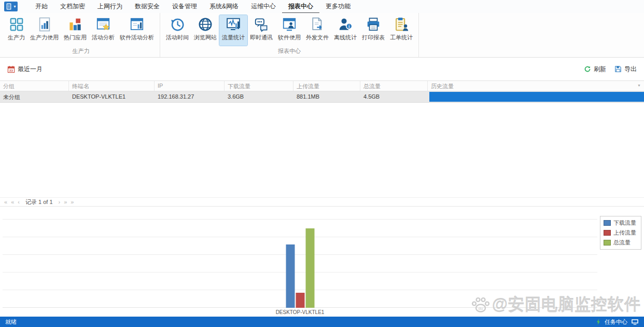 The height and width of the screenshot is (327, 644). I want to click on cell-terminal: DESKTOP-VLKTLE1, so click(112, 97).